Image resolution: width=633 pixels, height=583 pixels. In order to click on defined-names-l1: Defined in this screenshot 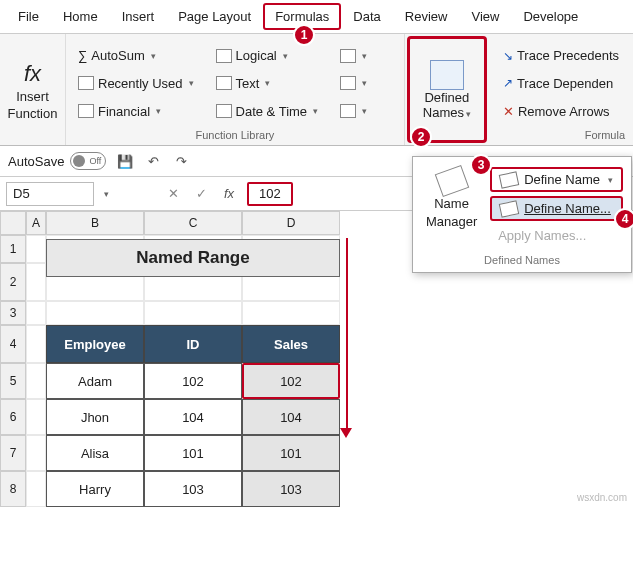, I will do `click(446, 98)`.